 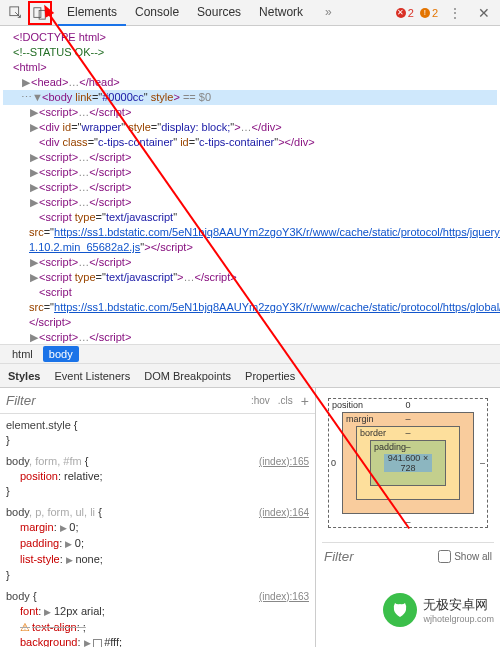 What do you see at coordinates (250, 68) in the screenshot?
I see `dom-line: <html>` at bounding box center [250, 68].